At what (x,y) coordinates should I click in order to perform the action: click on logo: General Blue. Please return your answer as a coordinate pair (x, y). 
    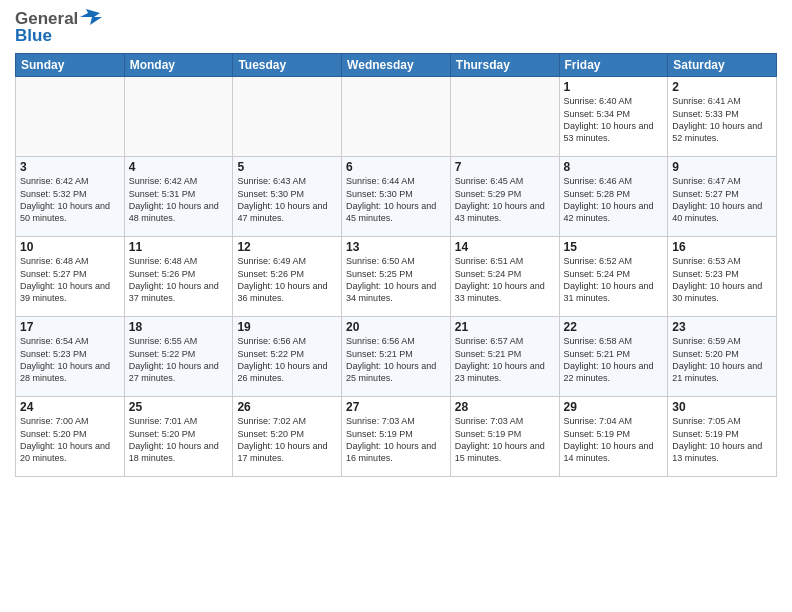
    Looking at the image, I should click on (58, 28).